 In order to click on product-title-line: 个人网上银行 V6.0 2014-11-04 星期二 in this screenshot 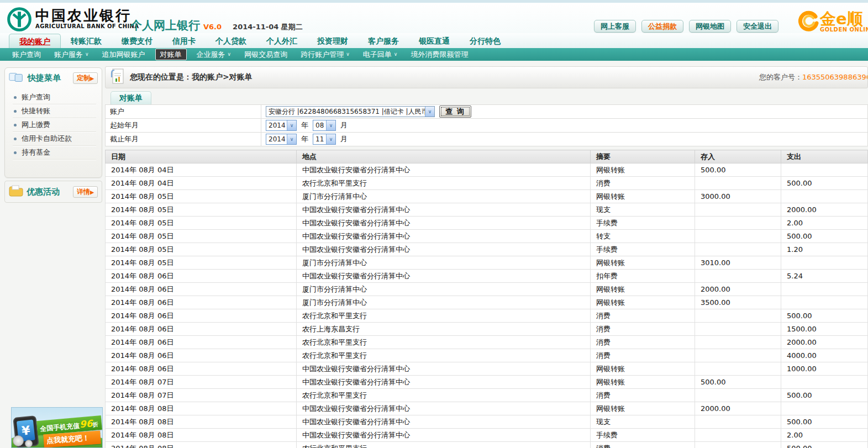, I will do `click(217, 25)`.